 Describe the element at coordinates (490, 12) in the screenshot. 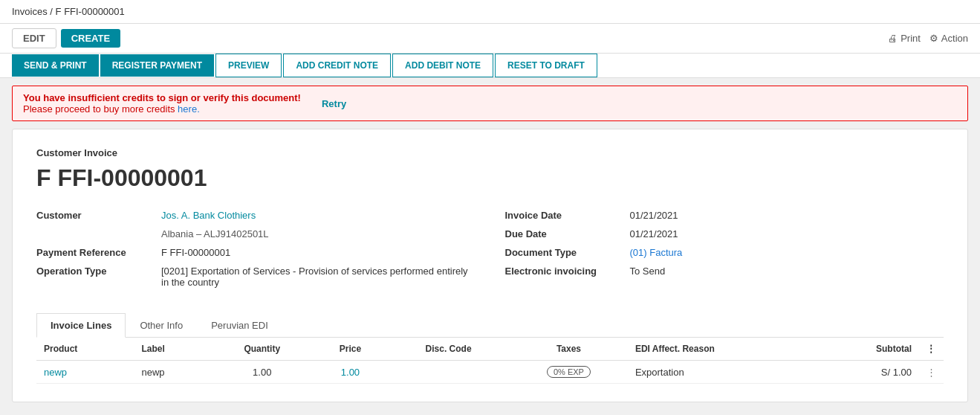

I see `breadcrumb-bar: Invoices / F FFI-00000001` at that location.